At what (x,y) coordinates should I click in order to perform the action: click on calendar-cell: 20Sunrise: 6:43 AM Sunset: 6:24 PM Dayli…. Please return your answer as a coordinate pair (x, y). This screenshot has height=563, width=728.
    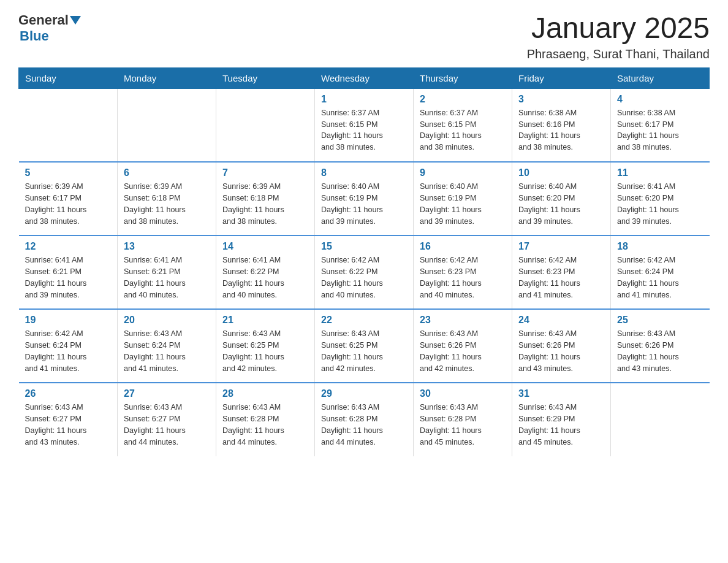
    Looking at the image, I should click on (167, 346).